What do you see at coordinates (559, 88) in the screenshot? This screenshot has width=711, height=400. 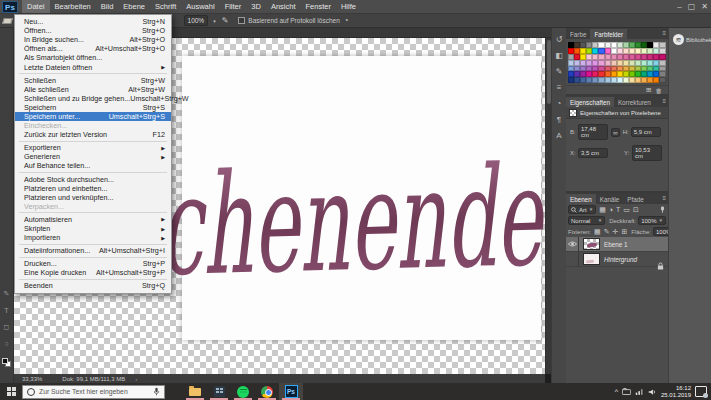 I see `adjustments-panel-icon: ≡` at bounding box center [559, 88].